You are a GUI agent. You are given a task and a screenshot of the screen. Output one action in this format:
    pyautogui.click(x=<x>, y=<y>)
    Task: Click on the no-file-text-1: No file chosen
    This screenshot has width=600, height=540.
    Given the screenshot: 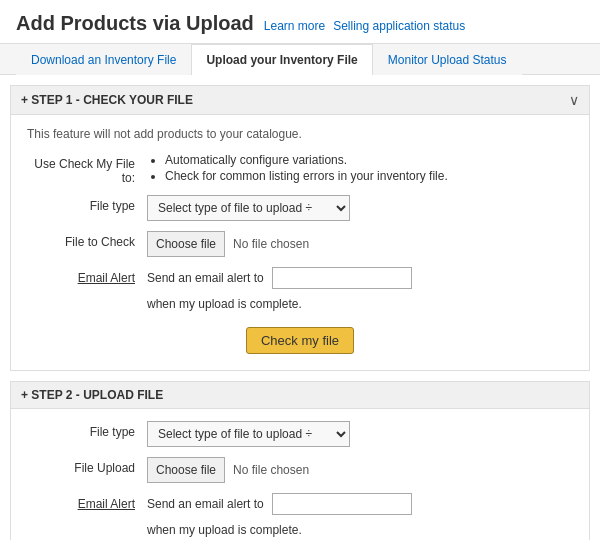 What is the action you would take?
    pyautogui.click(x=271, y=244)
    